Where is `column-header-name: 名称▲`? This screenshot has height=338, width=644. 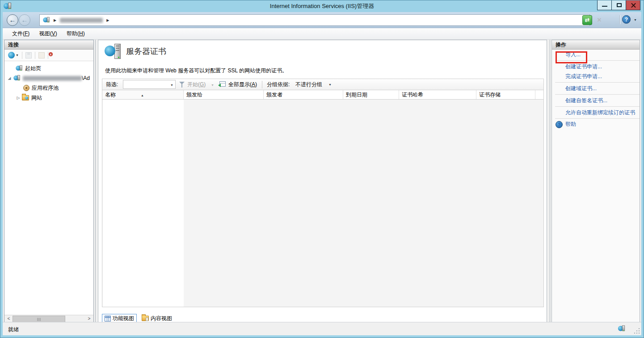
column-header-name: 名称▲ is located at coordinates (143, 95).